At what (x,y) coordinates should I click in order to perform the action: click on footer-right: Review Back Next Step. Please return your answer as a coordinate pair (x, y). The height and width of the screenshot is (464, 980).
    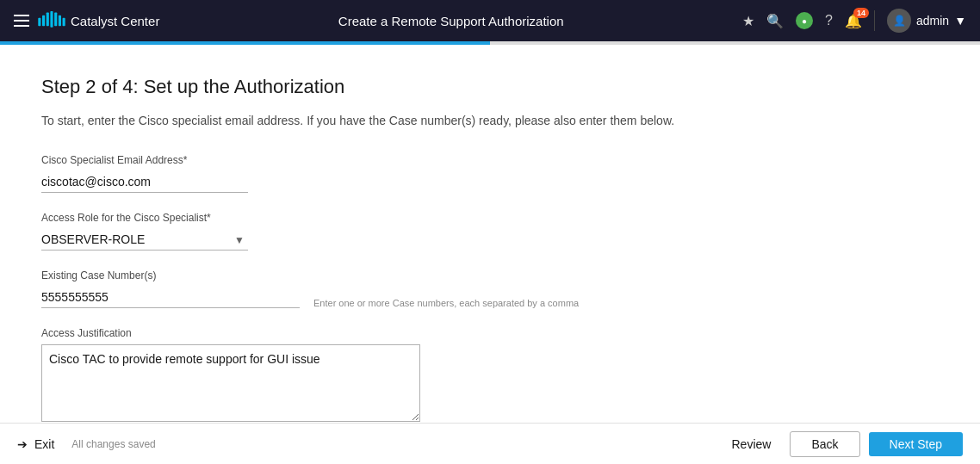
    Looking at the image, I should click on (842, 444).